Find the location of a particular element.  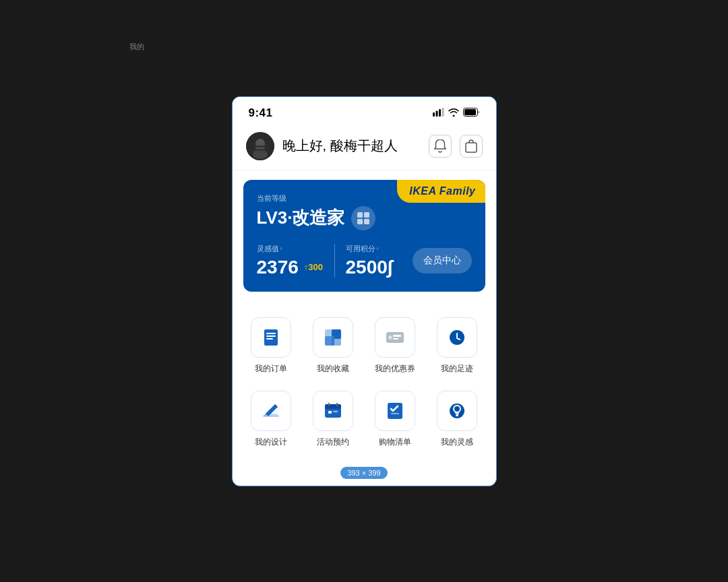

my-inspiration-label: 我的灵感 is located at coordinates (457, 442).